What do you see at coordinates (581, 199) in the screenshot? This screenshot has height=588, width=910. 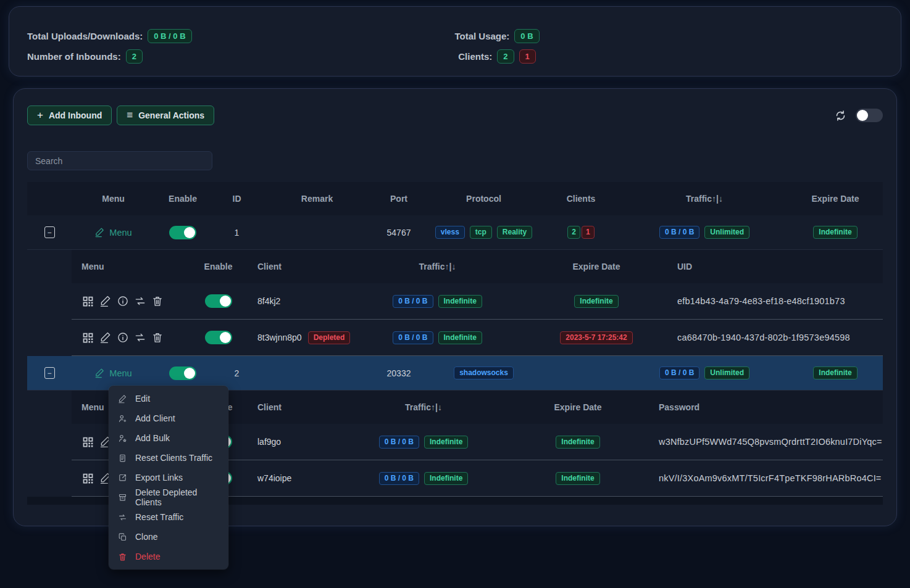 I see `header-clients: Clients` at bounding box center [581, 199].